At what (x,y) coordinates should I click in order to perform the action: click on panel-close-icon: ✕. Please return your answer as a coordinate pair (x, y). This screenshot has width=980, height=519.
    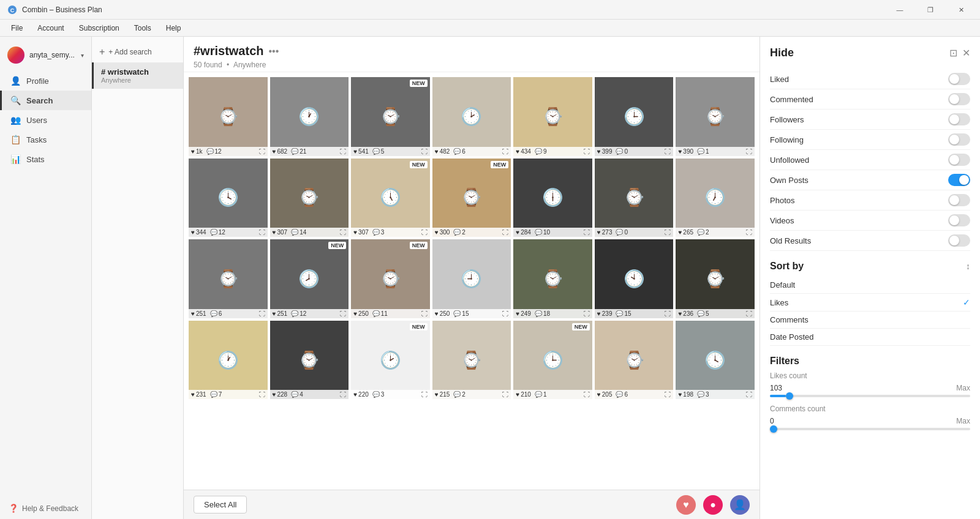
    Looking at the image, I should click on (967, 53).